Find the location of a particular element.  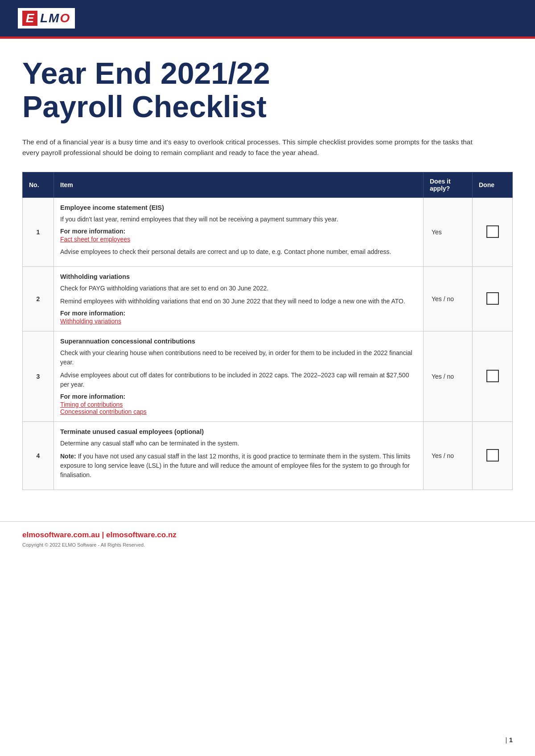

title-line2: Payroll Checklist is located at coordinates (144, 106).